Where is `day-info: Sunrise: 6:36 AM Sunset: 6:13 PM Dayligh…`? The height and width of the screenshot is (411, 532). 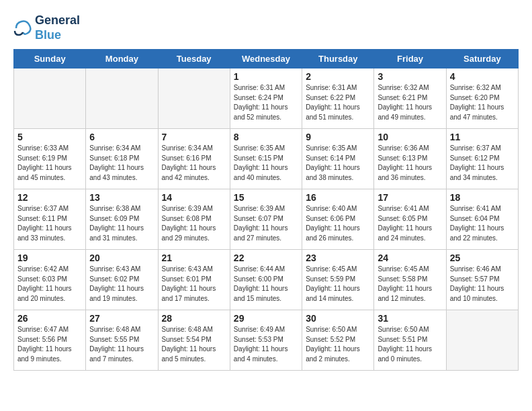
day-info: Sunrise: 6:36 AM Sunset: 6:13 PM Dayligh… is located at coordinates (410, 163).